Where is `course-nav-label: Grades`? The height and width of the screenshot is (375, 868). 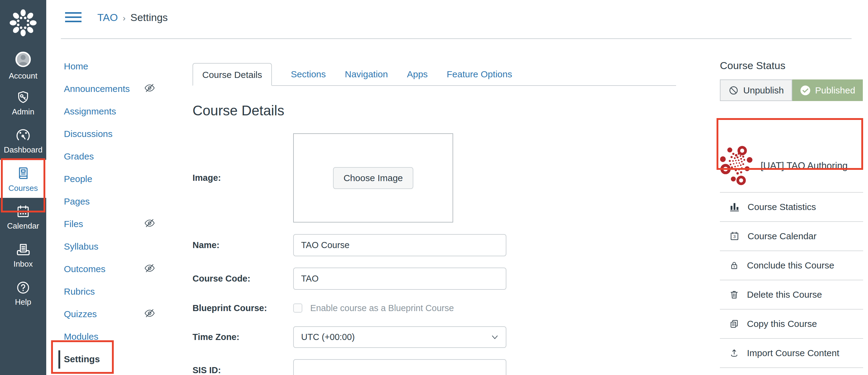
course-nav-label: Grades is located at coordinates (79, 156).